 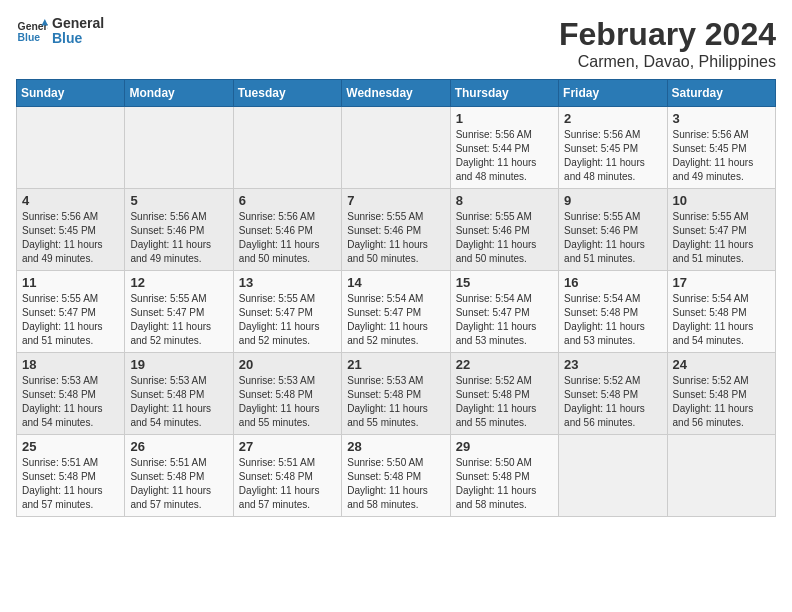 What do you see at coordinates (396, 230) in the screenshot?
I see `week-row-2: 4Sunrise: 5:56 AM Sunset: 5:45 PM Daylig…` at bounding box center [396, 230].